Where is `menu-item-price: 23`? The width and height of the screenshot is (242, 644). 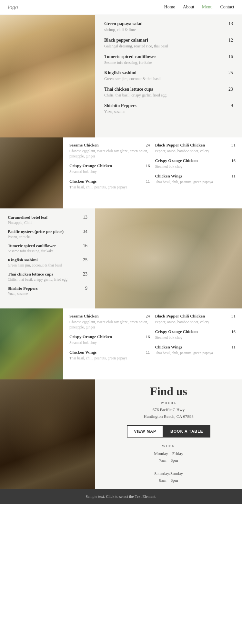 menu-item-price: 23 is located at coordinates (229, 92).